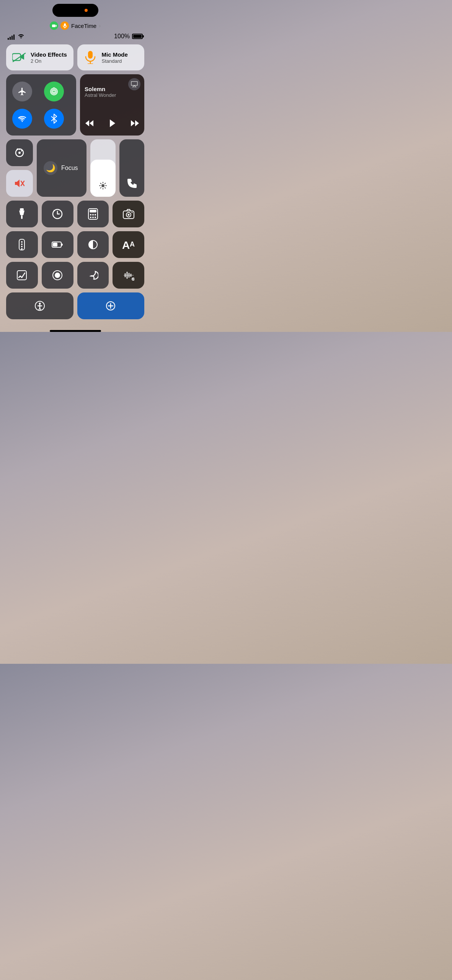 This screenshot has height=980, width=452. I want to click on rotation-lock-button, so click(20, 153).